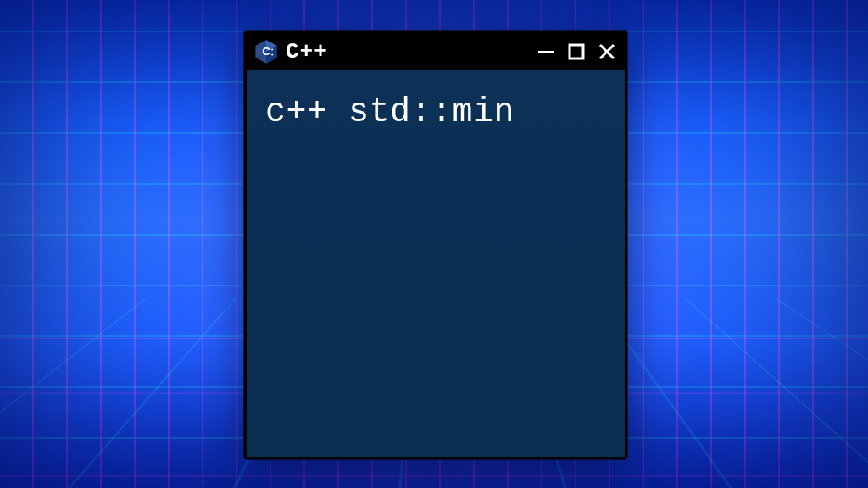  What do you see at coordinates (607, 52) in the screenshot?
I see `close-button` at bounding box center [607, 52].